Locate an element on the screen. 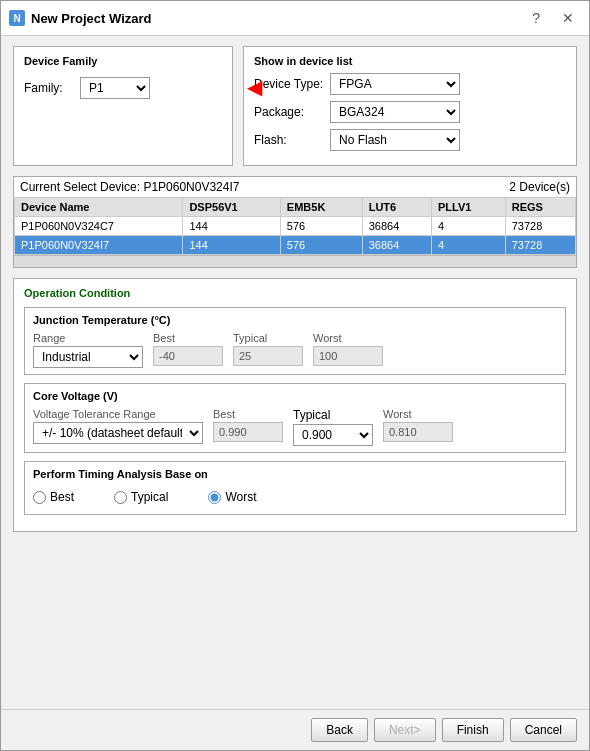 The width and height of the screenshot is (590, 751). radio-worst-input is located at coordinates (214, 498).